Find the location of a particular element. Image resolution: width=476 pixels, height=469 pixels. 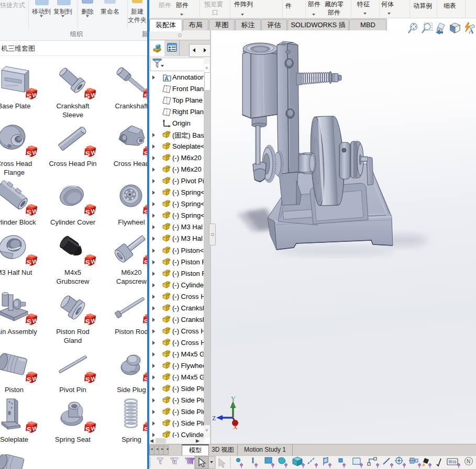

svg-text: Y is located at coordinates (234, 399).